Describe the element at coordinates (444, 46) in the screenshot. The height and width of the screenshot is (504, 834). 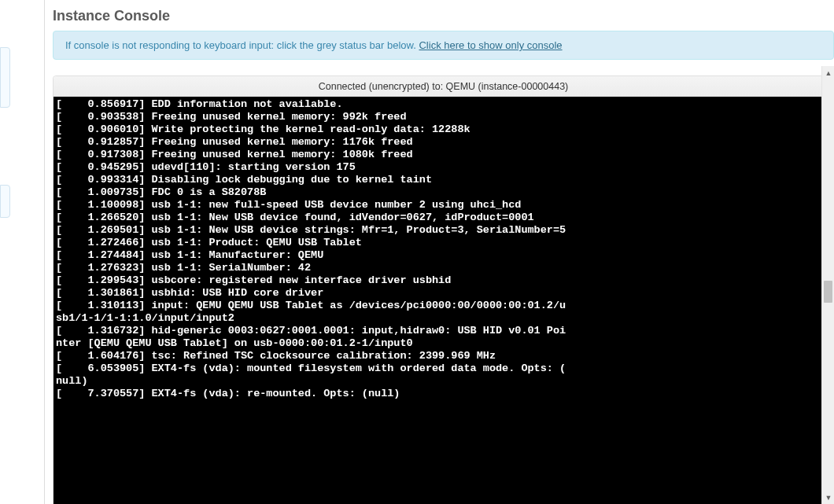
I see `info-alert: If console is not responding to keyboard…` at that location.